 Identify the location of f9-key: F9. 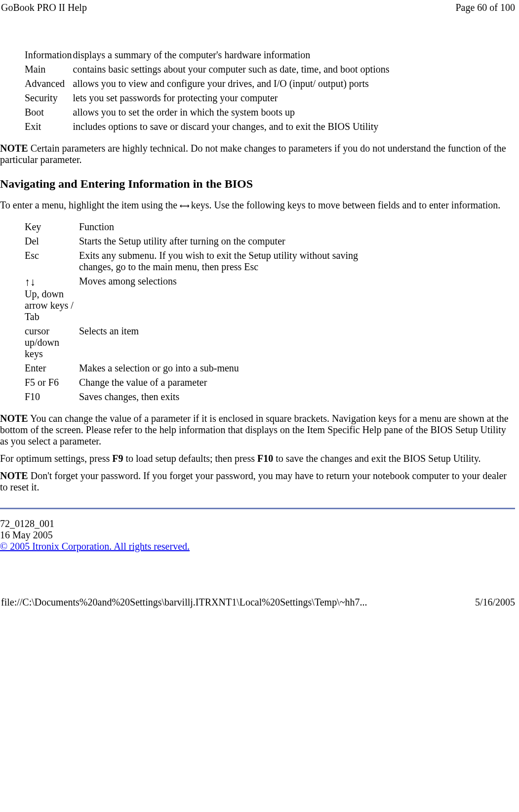
(118, 458).